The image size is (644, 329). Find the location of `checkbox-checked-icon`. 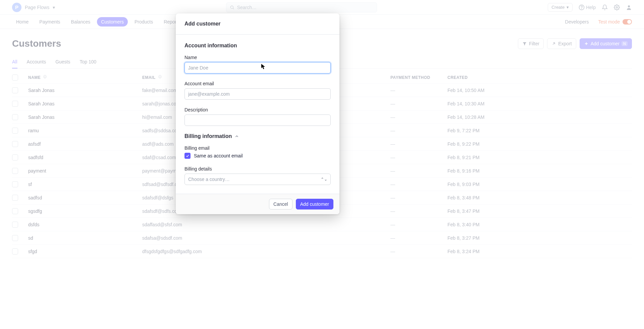

checkbox-checked-icon is located at coordinates (187, 156).